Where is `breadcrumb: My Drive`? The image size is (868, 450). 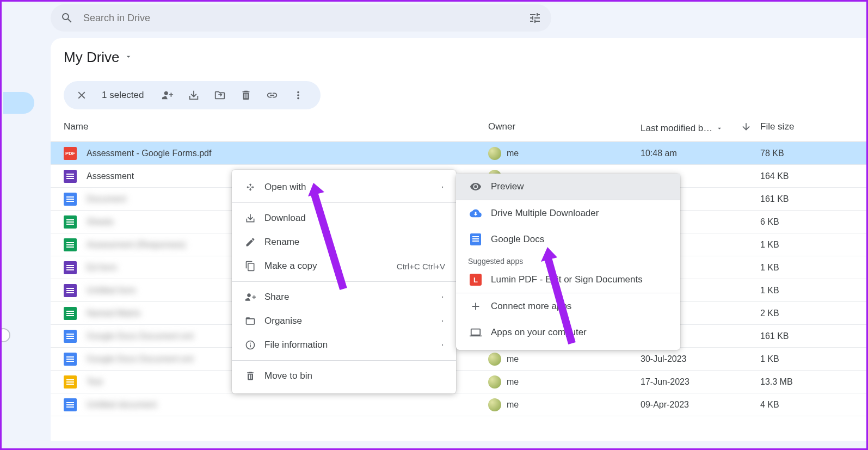
breadcrumb: My Drive is located at coordinates (458, 62).